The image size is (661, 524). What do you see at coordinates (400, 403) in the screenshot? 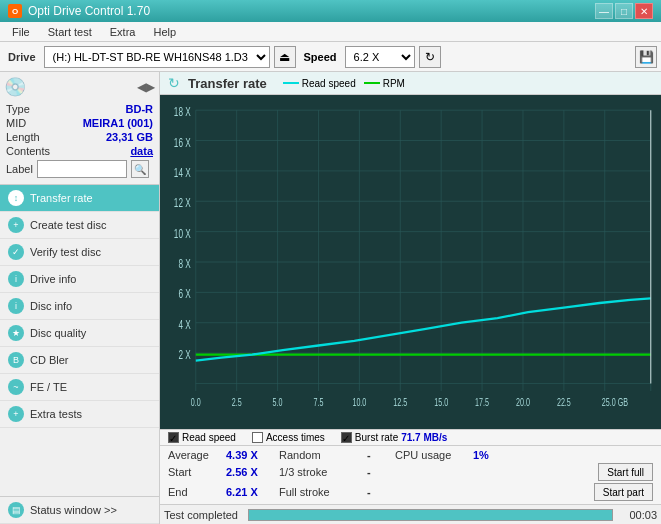
I see `svg-text: 12.5` at bounding box center [400, 403].